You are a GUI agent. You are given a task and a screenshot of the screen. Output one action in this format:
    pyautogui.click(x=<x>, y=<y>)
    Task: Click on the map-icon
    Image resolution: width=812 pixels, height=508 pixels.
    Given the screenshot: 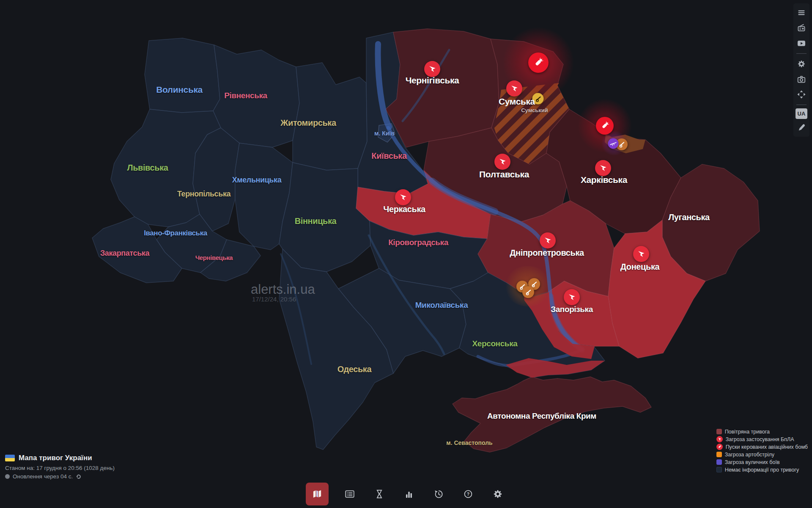 What is the action you would take?
    pyautogui.click(x=317, y=494)
    